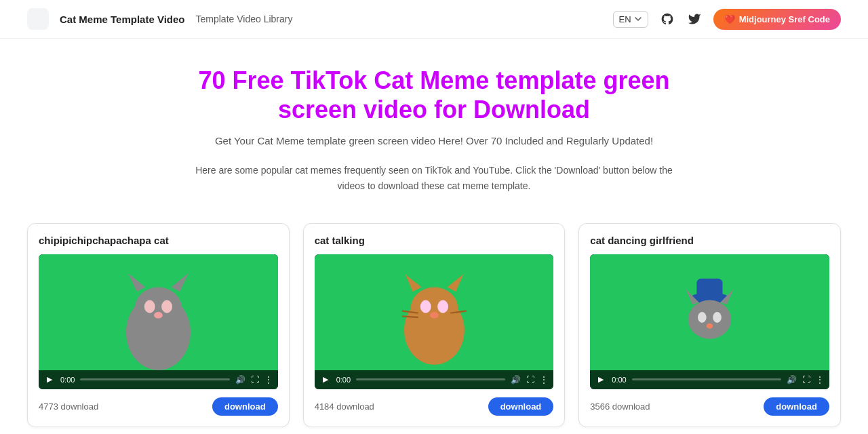 This screenshot has width=868, height=434. Describe the element at coordinates (820, 380) in the screenshot. I see `more-icon-3: ⋮` at that location.